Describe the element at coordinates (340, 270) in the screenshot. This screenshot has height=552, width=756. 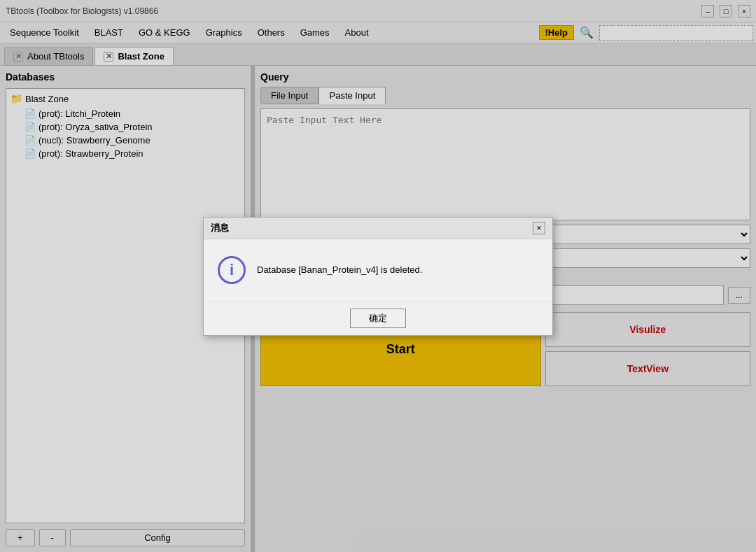
I see `dialog-message: Database [Banan_Protein_v4] is deleted.` at that location.